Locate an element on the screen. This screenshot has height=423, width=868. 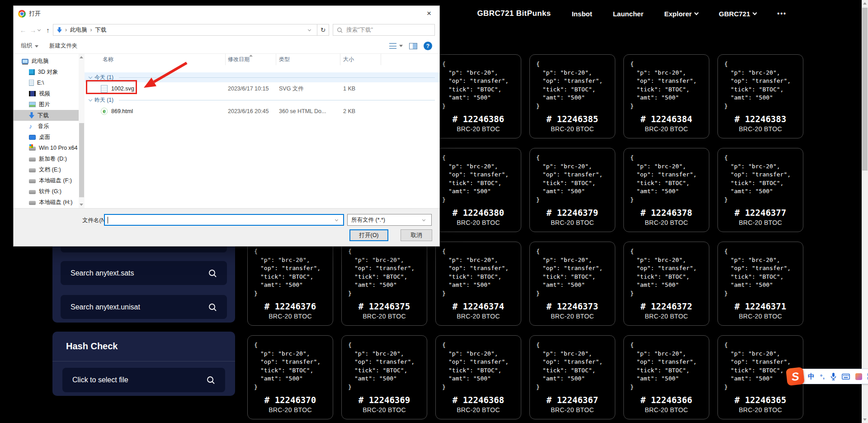
nav-more-button: ••• is located at coordinates (782, 14).